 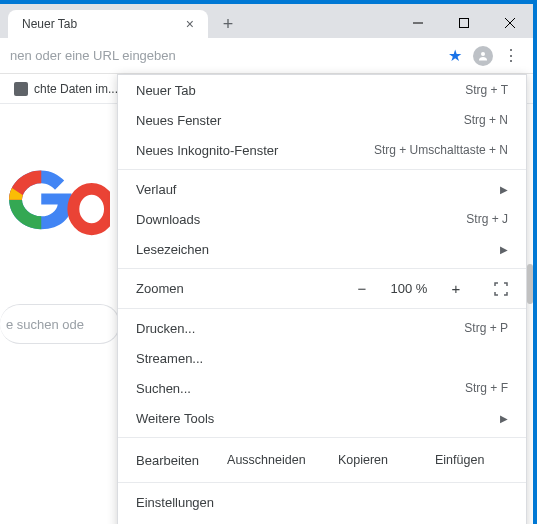 I want to click on toolbar: nen oder eine URL eingeben ★ ⋮, so click(x=266, y=56).